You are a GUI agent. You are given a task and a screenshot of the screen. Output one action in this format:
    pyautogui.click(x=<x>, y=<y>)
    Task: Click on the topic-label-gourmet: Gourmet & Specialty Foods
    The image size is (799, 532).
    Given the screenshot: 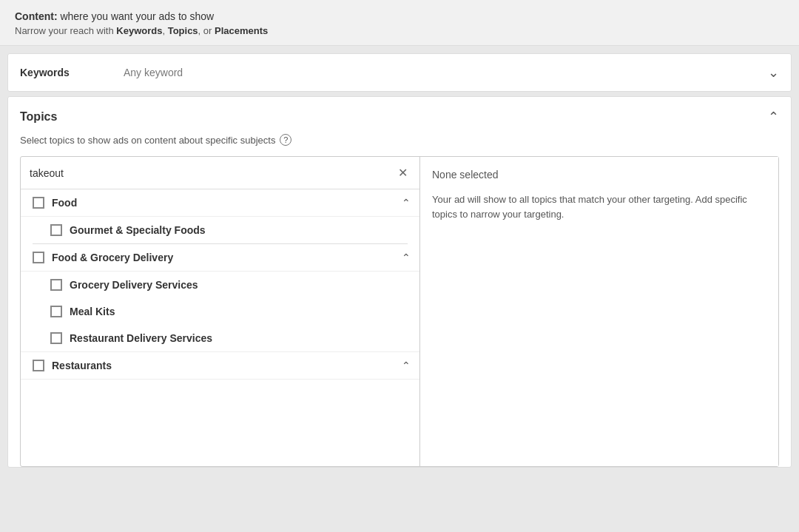 What is the action you would take?
    pyautogui.click(x=240, y=230)
    